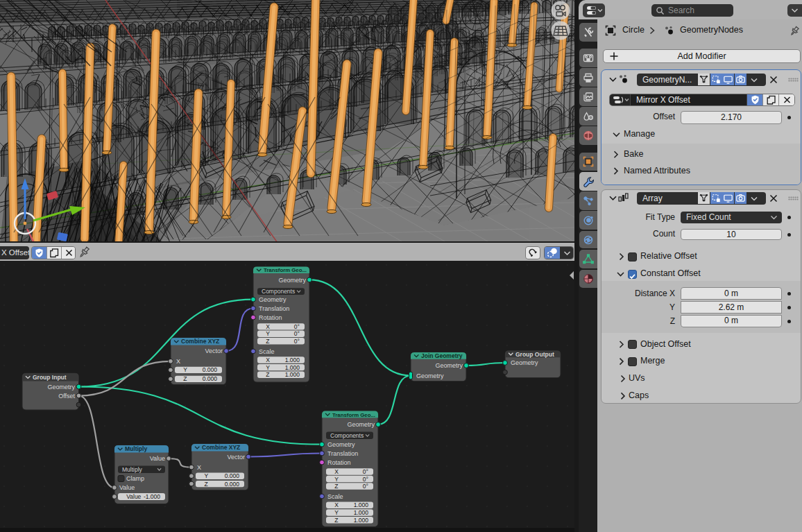  I want to click on svg-text: Clamp, so click(135, 479).